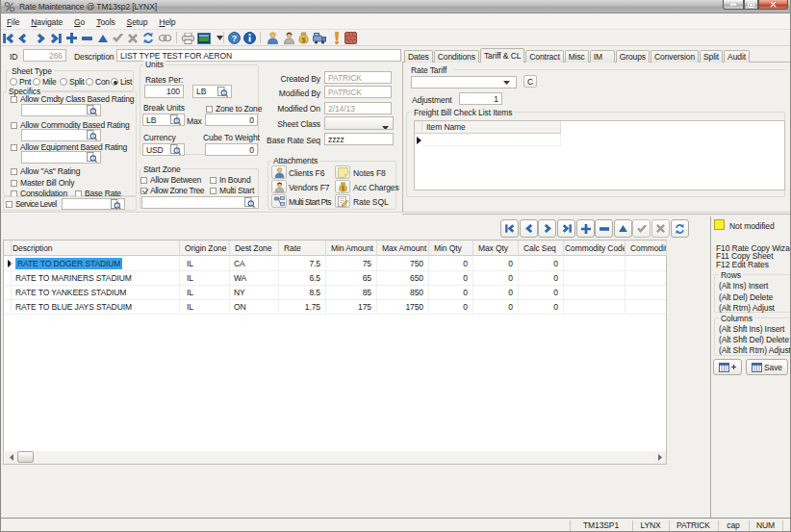 The image size is (791, 532). I want to click on column-header: Max Amount, so click(403, 248).